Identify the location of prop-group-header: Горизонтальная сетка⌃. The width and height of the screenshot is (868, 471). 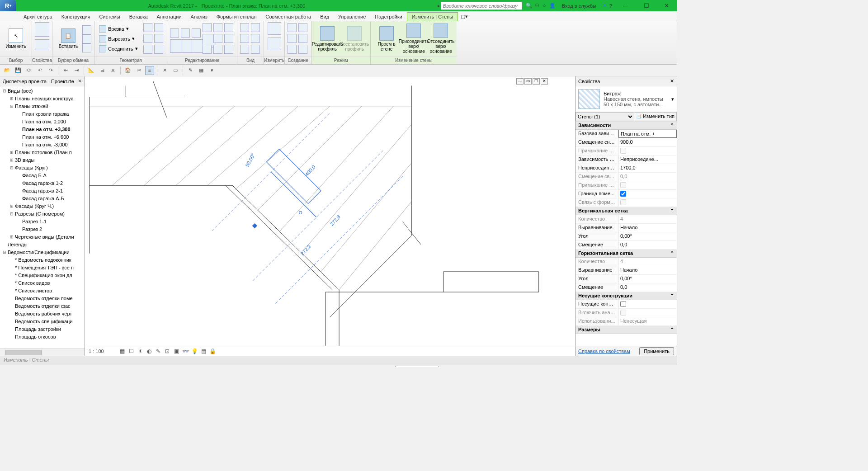
(626, 254).